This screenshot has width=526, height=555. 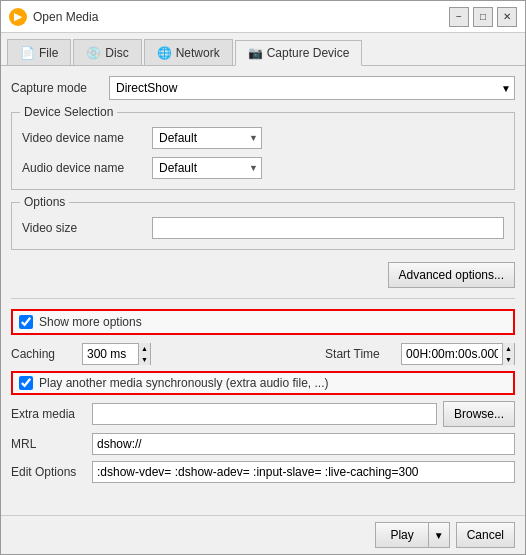 I want to click on start-time-label: Start Time, so click(x=355, y=354).